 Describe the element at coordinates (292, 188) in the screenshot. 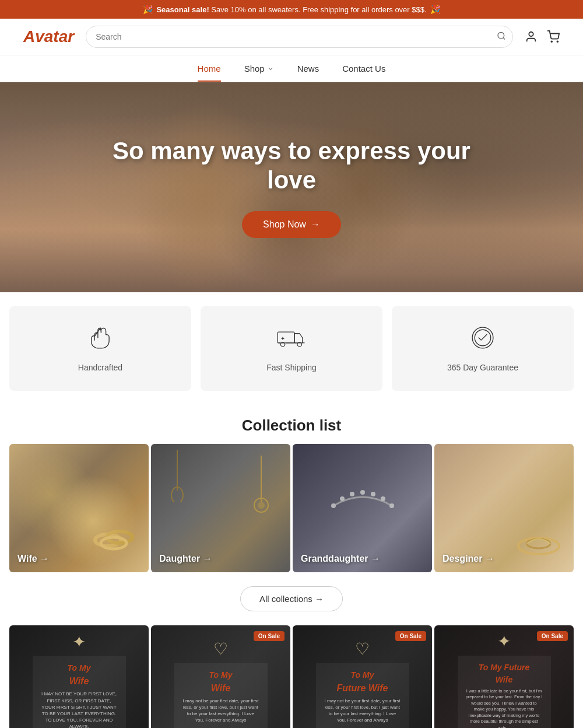

I see `hero-content: So many ways to express your love Shop N…` at that location.